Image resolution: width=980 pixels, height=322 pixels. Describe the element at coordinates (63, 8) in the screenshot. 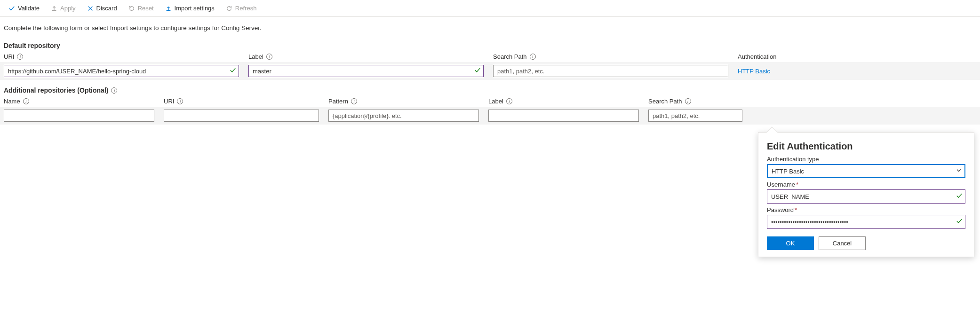

I see `apply-button: Apply` at that location.